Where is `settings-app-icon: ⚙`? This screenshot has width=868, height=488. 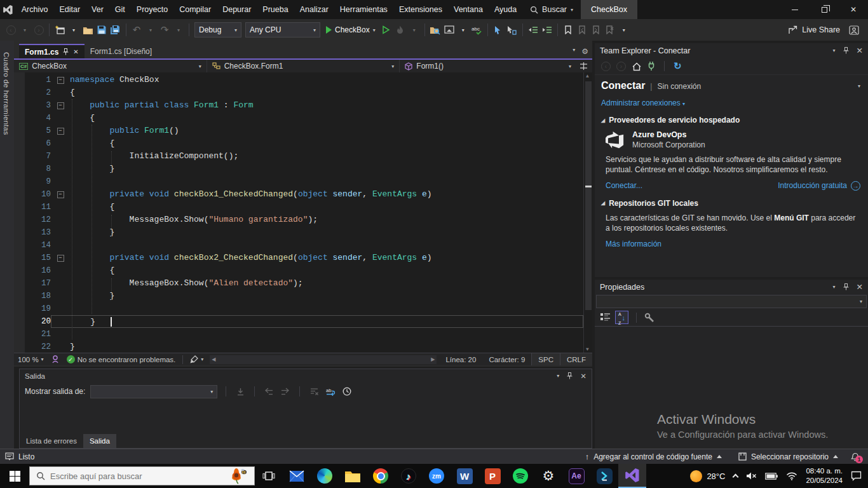 settings-app-icon: ⚙ is located at coordinates (548, 476).